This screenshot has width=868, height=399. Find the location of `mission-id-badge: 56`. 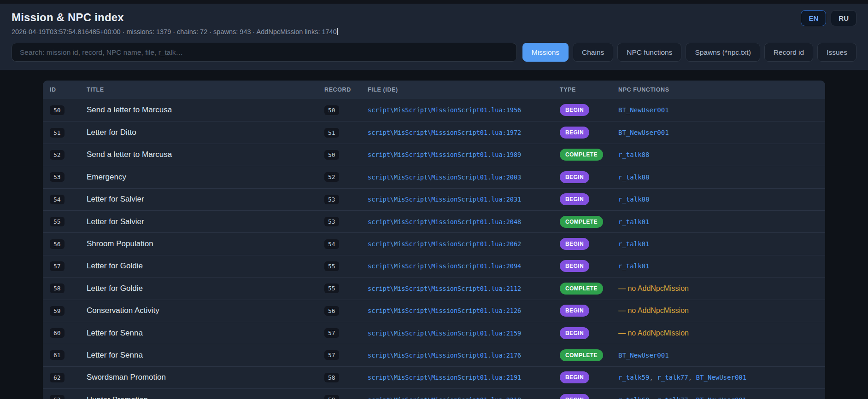

mission-id-badge: 56 is located at coordinates (57, 244).